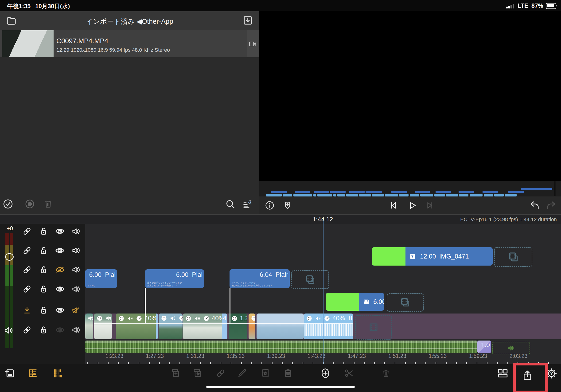 The width and height of the screenshot is (561, 392). Describe the element at coordinates (551, 205) in the screenshot. I see `redo-icon` at that location.